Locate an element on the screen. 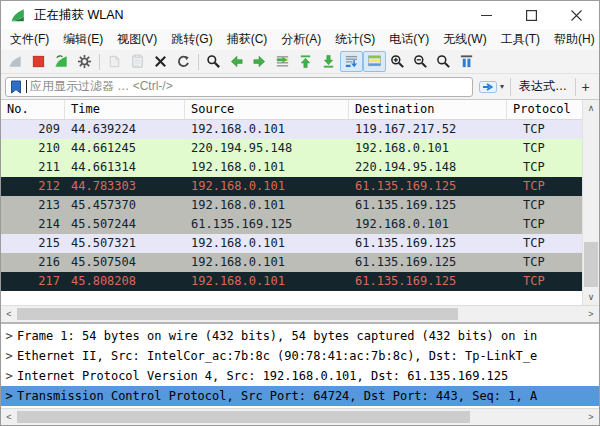 This screenshot has height=426, width=600. zoom-in-button is located at coordinates (398, 62).